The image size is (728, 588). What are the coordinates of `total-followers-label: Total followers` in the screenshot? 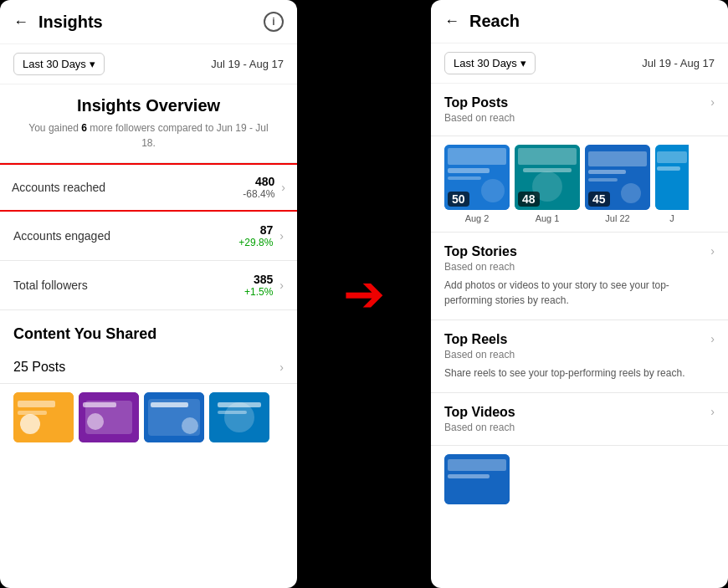 It's located at (129, 285).